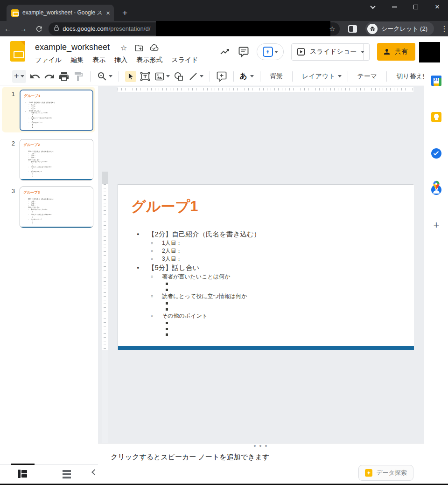 Image resolution: width=448 pixels, height=485 pixels. What do you see at coordinates (49, 60) in the screenshot?
I see `menu-item-0: ファイル` at bounding box center [49, 60].